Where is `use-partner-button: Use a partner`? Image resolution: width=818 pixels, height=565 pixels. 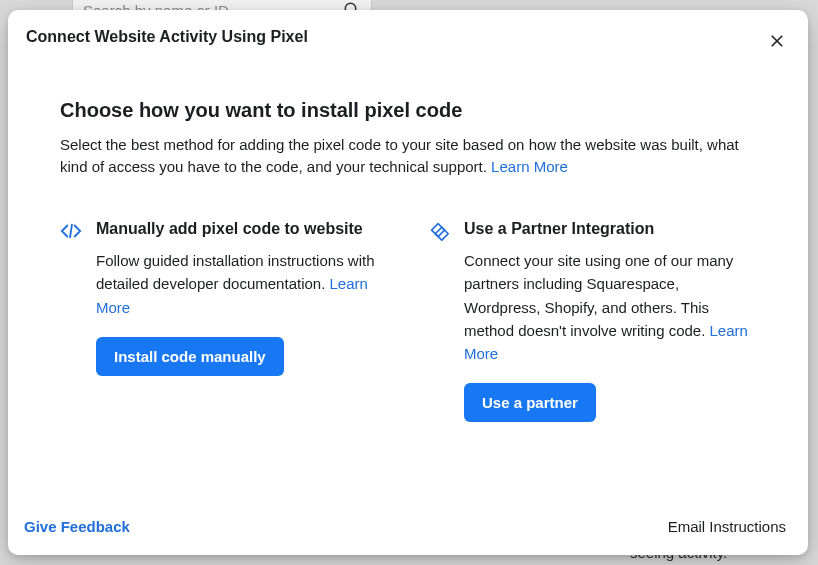
use-partner-button: Use a partner is located at coordinates (530, 402).